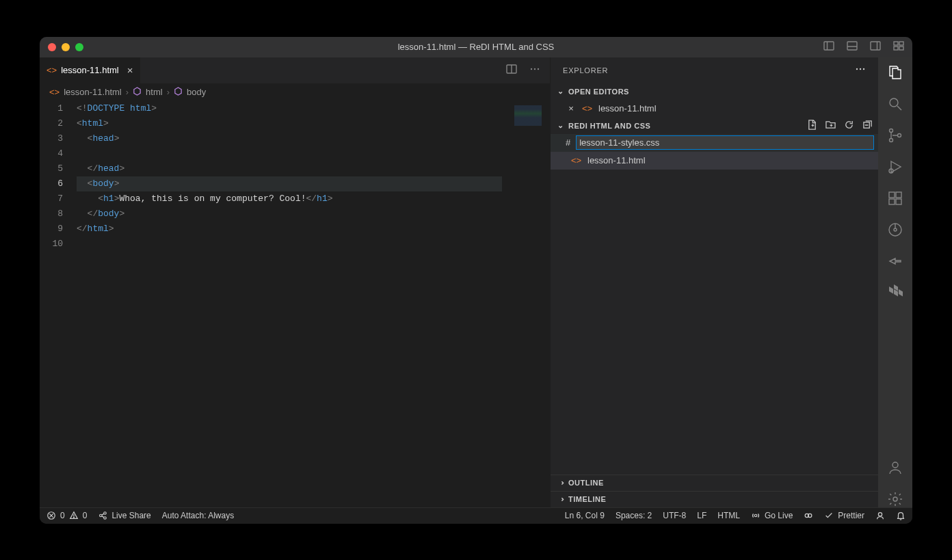 This screenshot has width=952, height=560. I want to click on workspace-section: ⌄ REDI HTML AND CSS, so click(714, 126).